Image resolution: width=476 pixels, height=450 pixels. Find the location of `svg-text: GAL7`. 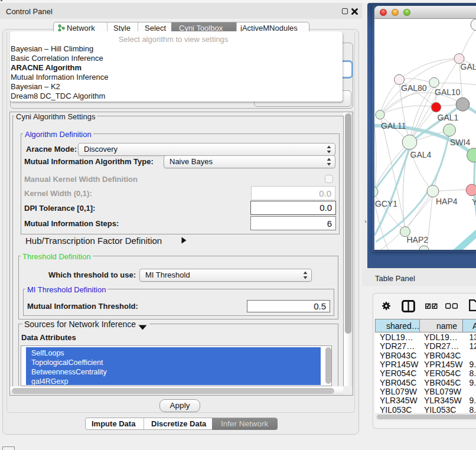

svg-text: GAL7 is located at coordinates (468, 66).